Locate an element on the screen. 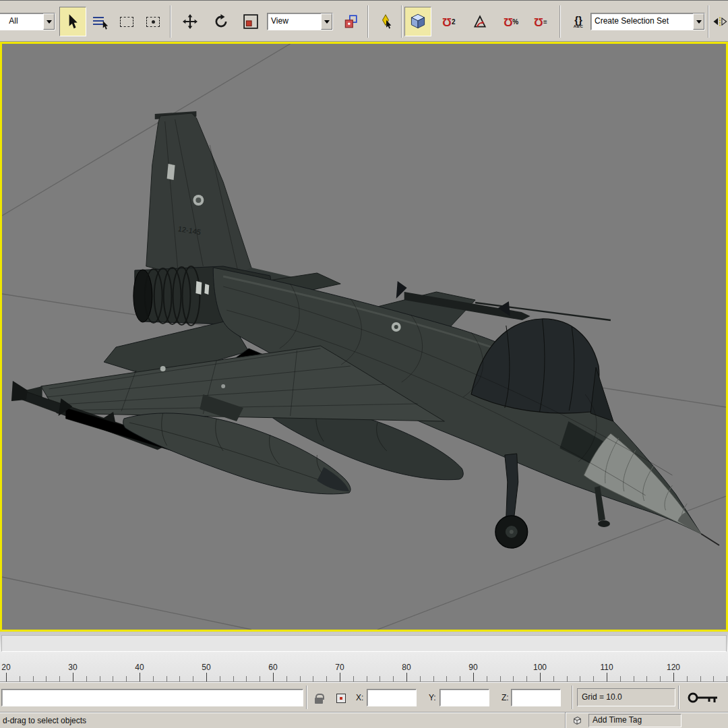 Image resolution: width=728 pixels, height=728 pixels. use-pivot-point-center-button is located at coordinates (351, 22).